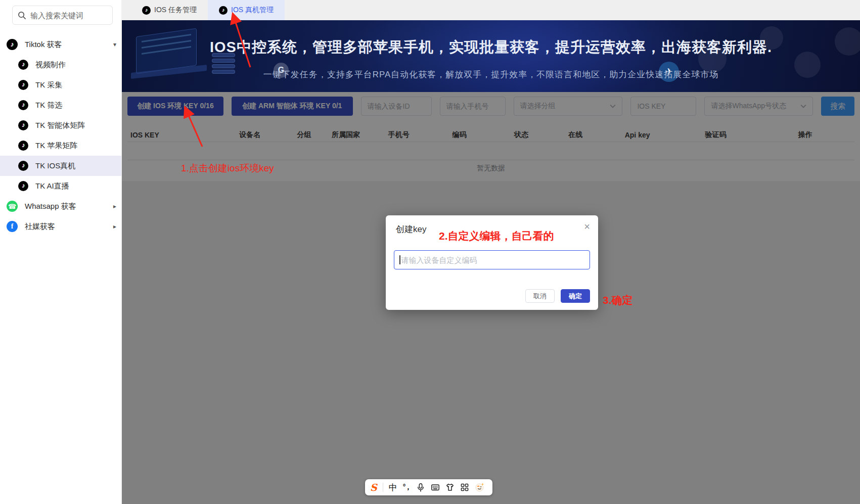 Image resolution: width=860 pixels, height=504 pixels. I want to click on chevron-down-icon: ▾, so click(115, 44).